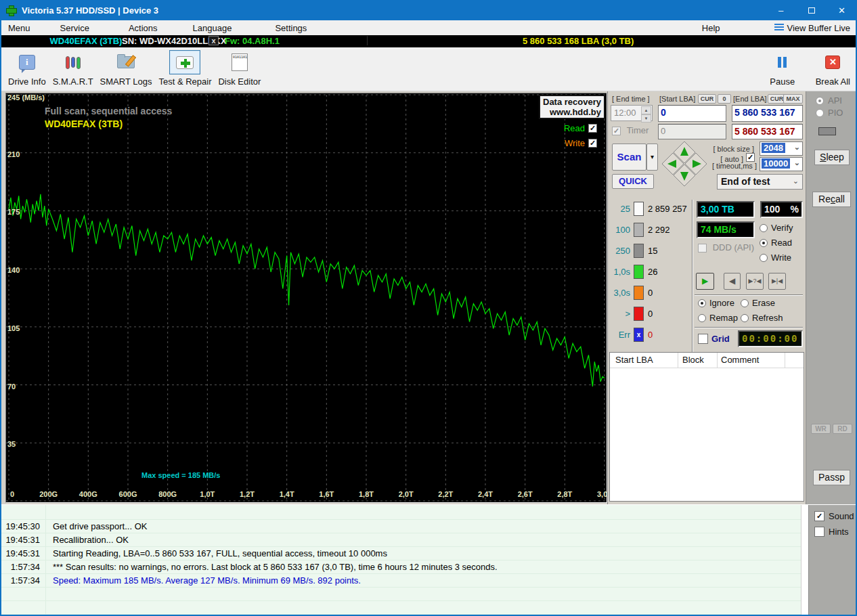 This screenshot has width=857, height=616. I want to click on timer-option: Timer, so click(630, 130).